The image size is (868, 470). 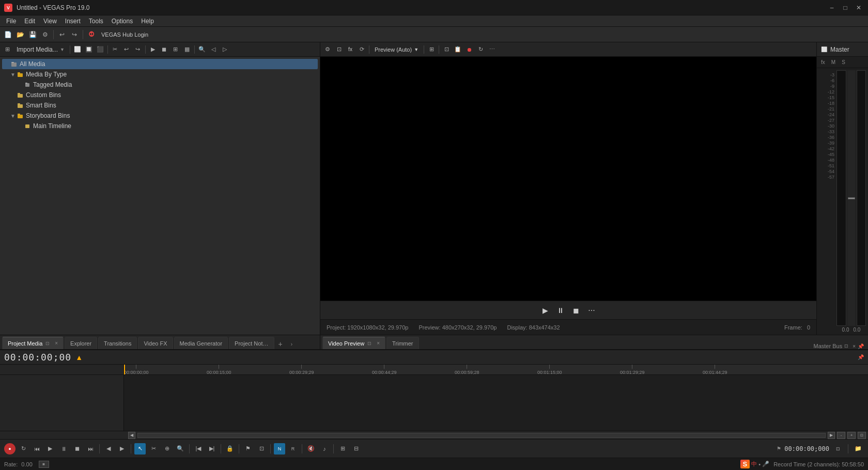 What do you see at coordinates (858, 449) in the screenshot?
I see `folder-btn: 📁` at bounding box center [858, 449].